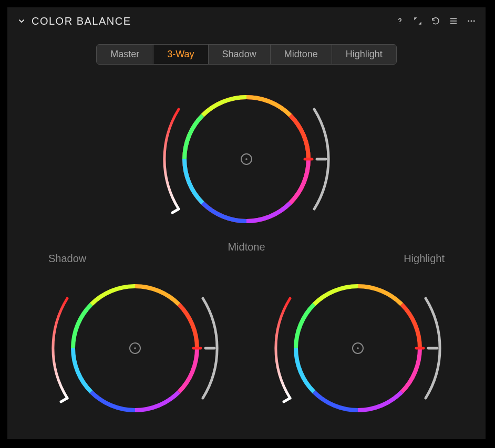  Describe the element at coordinates (246, 247) in the screenshot. I see `midtone-label: Midtone` at that location.